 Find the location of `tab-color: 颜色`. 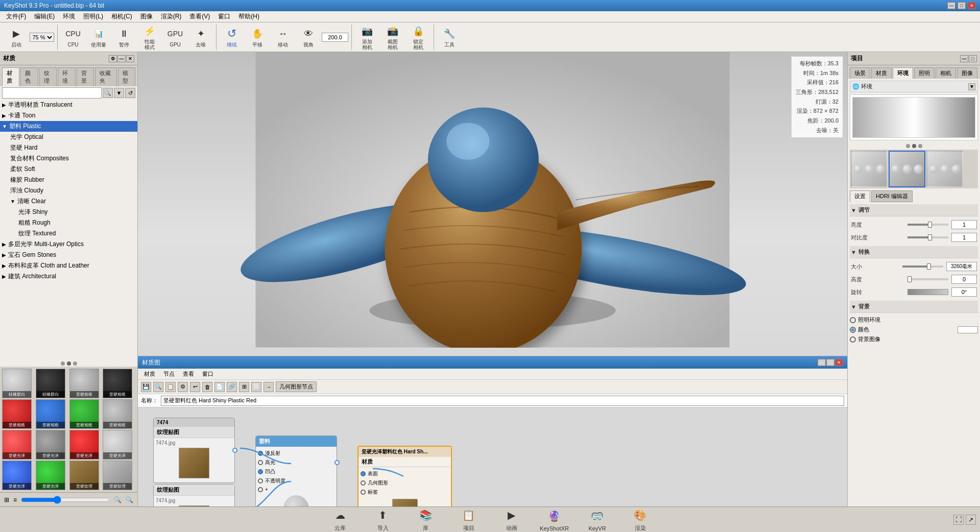

tab-color: 颜色 is located at coordinates (29, 77).